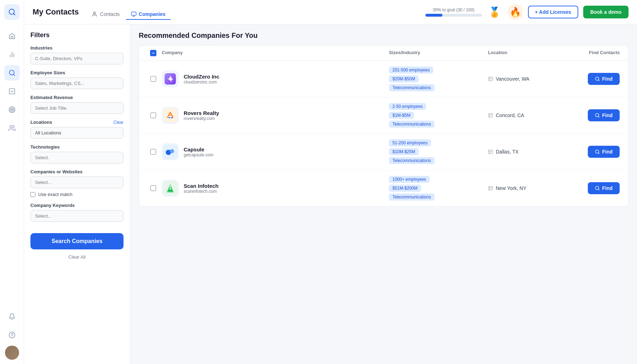  Describe the element at coordinates (454, 12) in the screenshot. I see `goal-section: 30% to goal (30 / 100)` at that location.